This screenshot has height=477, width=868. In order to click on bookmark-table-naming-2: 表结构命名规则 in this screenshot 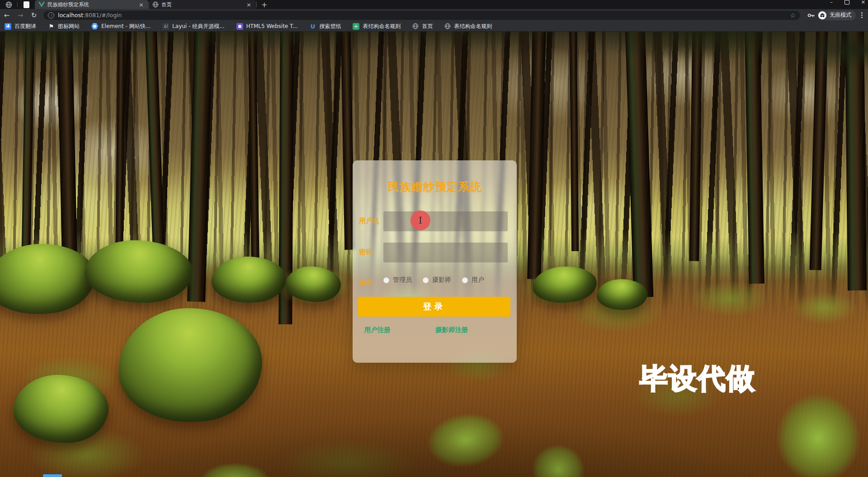, I will do `click(468, 26)`.